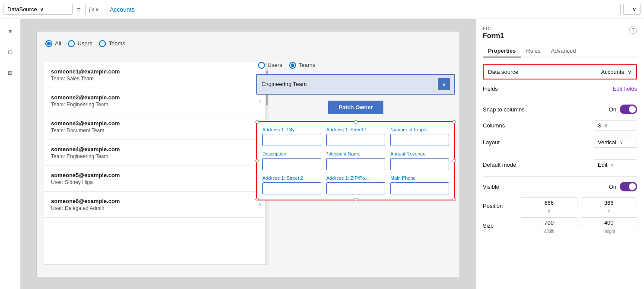 The height and width of the screenshot is (289, 644). Describe the element at coordinates (454, 200) in the screenshot. I see `resize-handle-br` at that location.